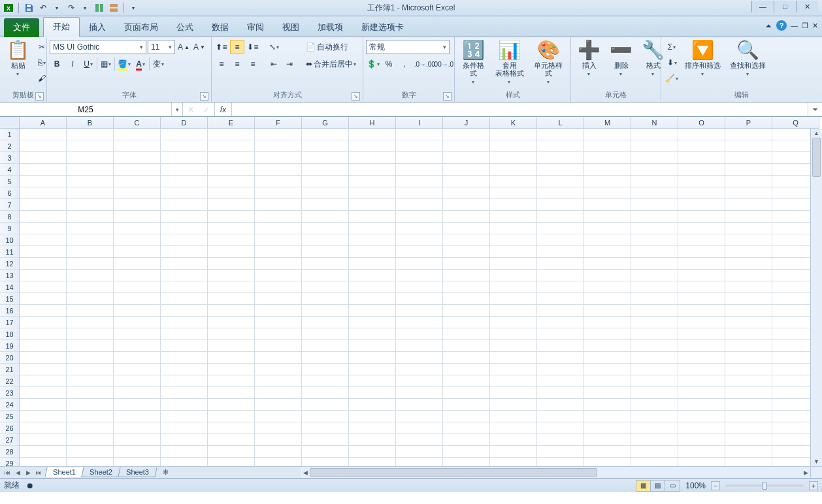  I want to click on zoom-level: 100%, so click(695, 486).